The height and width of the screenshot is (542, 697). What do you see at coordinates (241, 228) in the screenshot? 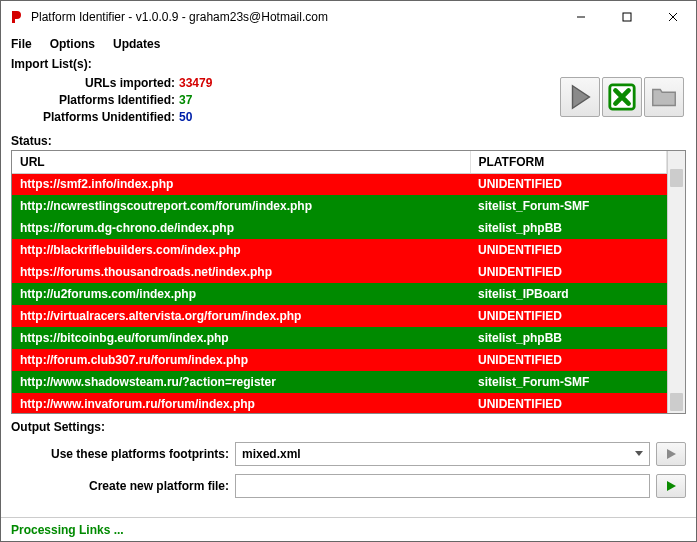
I see `cell-url: https://forum.dg-chrono.de/index.php` at bounding box center [241, 228].